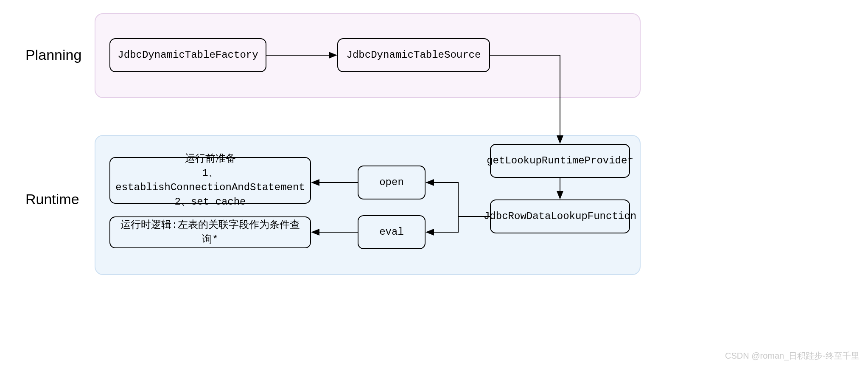 This screenshot has width=868, height=365. What do you see at coordinates (560, 161) in the screenshot?
I see `node-provider: getLookupRuntimeProvider` at bounding box center [560, 161].